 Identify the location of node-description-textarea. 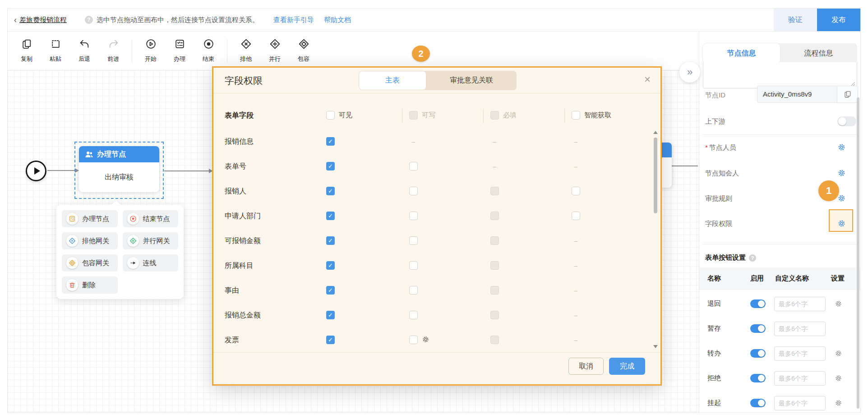
(780, 75).